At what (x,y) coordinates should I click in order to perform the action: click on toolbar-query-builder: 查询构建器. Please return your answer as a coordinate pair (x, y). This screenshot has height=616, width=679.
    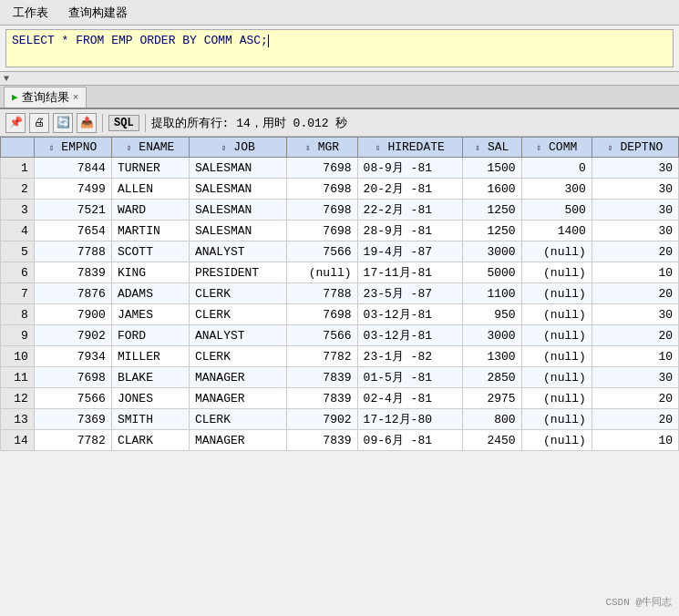
    Looking at the image, I should click on (98, 13).